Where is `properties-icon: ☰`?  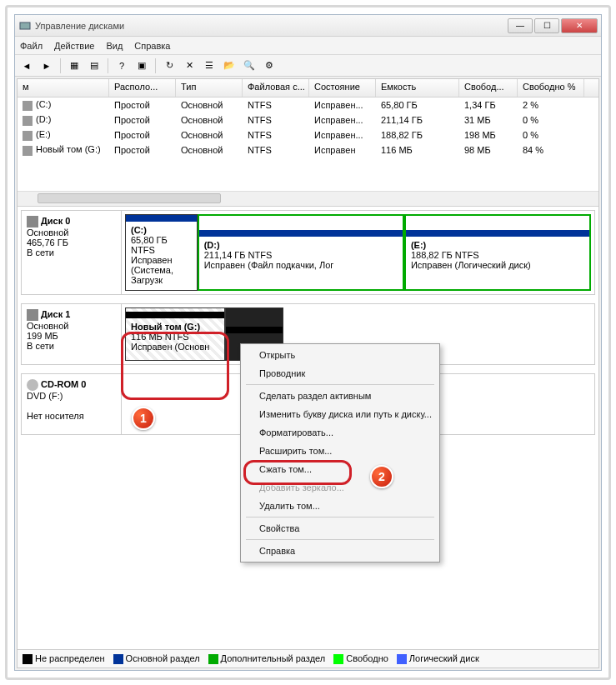
properties-icon: ☰ is located at coordinates (209, 66).